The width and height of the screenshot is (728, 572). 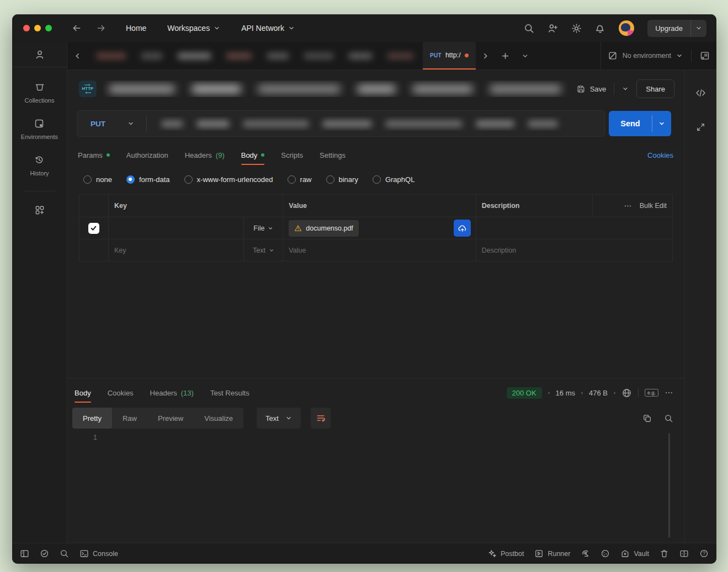 I want to click on help-icon: ?, so click(x=704, y=554).